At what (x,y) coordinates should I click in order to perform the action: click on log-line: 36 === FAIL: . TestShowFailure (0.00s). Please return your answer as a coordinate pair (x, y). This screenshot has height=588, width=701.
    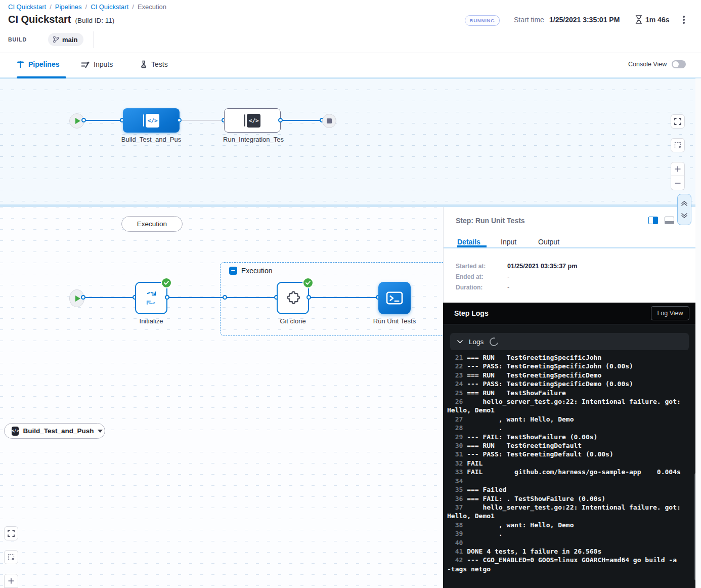
    Looking at the image, I should click on (565, 499).